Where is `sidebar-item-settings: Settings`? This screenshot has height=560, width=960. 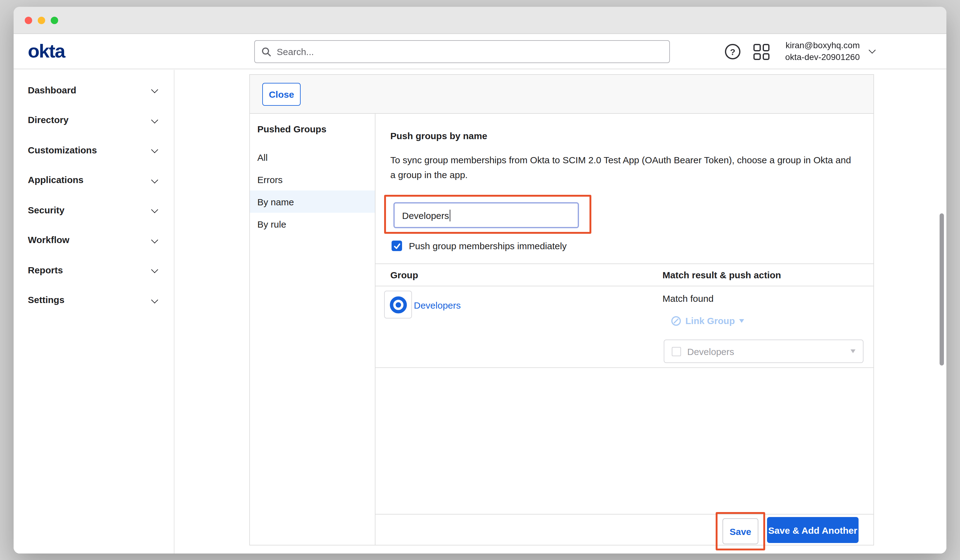
sidebar-item-settings: Settings is located at coordinates (94, 300).